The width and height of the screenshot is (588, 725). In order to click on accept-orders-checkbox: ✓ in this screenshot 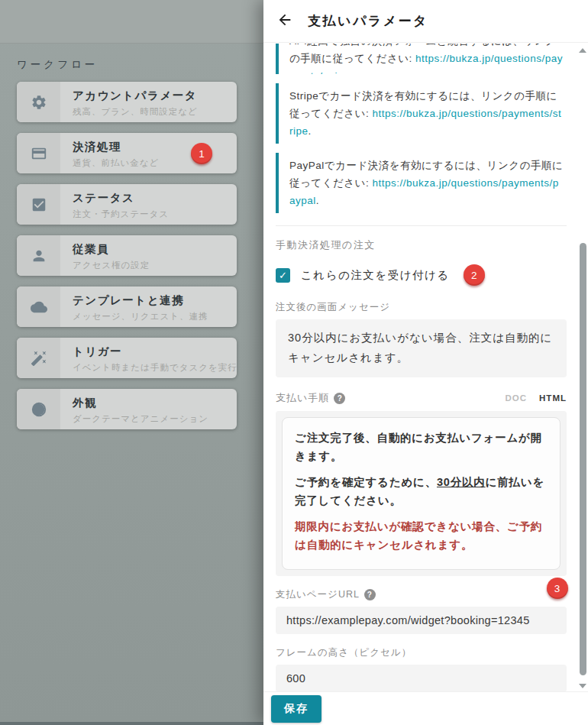, I will do `click(283, 275)`.